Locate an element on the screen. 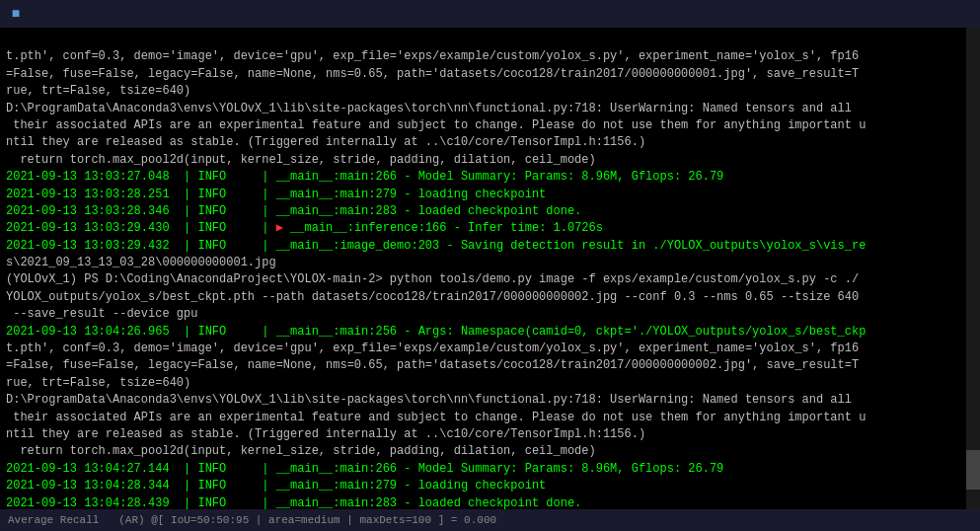 The image size is (980, 531). terminal-line: 2021-09-13 13:03:27.048 | INFO | __main_… is located at coordinates (490, 178).